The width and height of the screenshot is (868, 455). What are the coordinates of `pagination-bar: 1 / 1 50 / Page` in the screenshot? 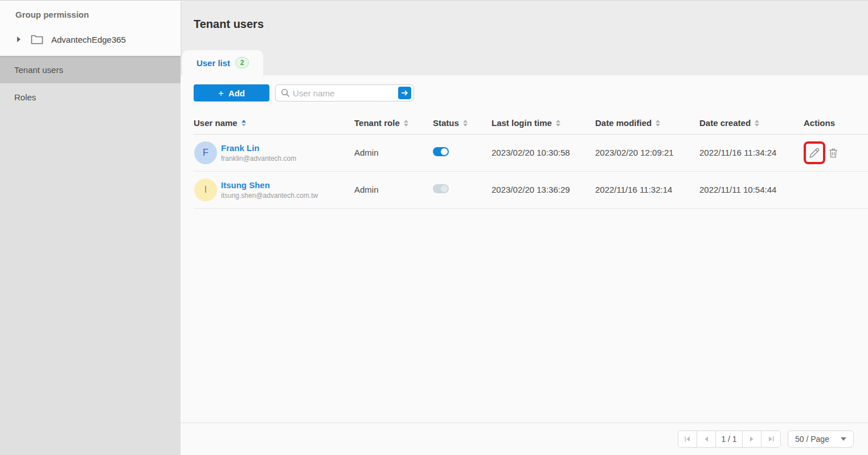 It's located at (524, 439).